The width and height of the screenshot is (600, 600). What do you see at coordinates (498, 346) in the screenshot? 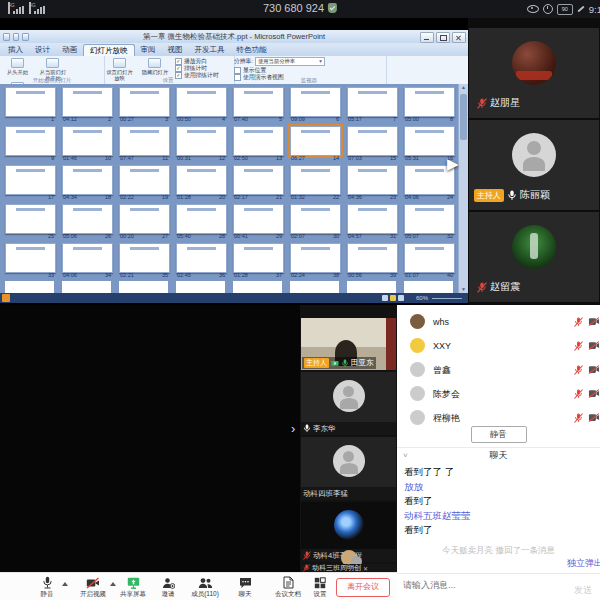
I see `member-row: XXY` at bounding box center [498, 346].